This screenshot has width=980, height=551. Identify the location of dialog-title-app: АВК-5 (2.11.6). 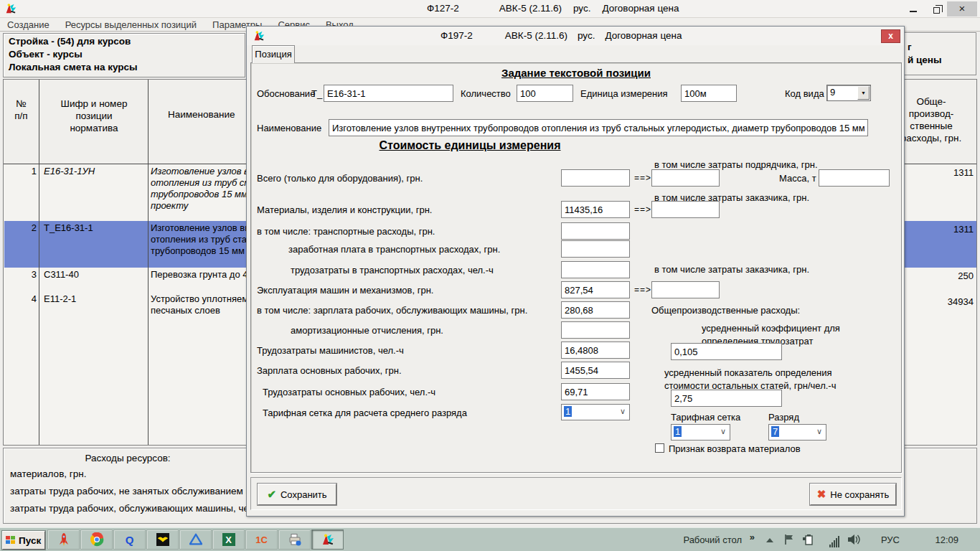
(537, 36).